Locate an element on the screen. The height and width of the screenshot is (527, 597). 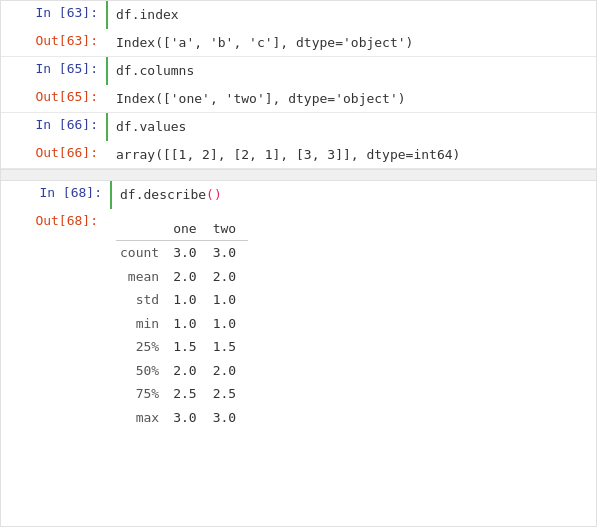
prompt-out-68: Out[68]: is located at coordinates (54, 220).